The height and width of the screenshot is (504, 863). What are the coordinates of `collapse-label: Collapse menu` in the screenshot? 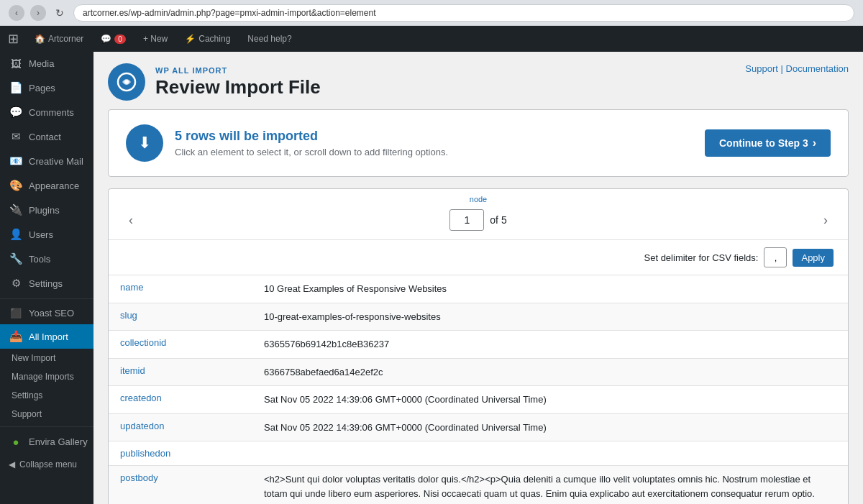 It's located at (48, 464).